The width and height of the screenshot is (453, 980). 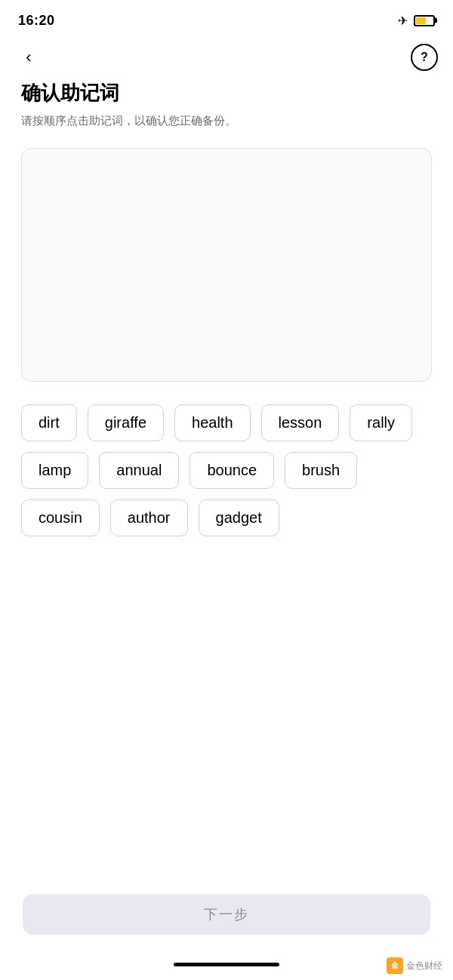 I want to click on page-title: 确认助记词, so click(x=226, y=94).